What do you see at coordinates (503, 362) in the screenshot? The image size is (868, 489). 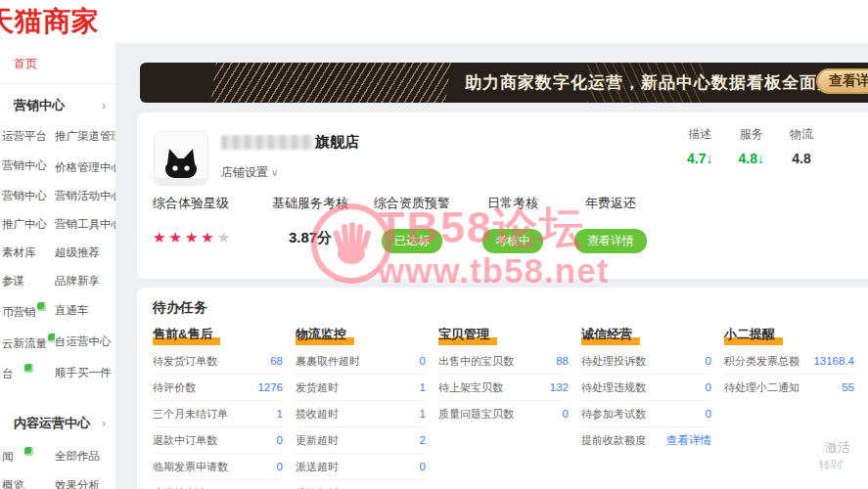 I see `todo-row: 出售中的宝贝数88` at bounding box center [503, 362].